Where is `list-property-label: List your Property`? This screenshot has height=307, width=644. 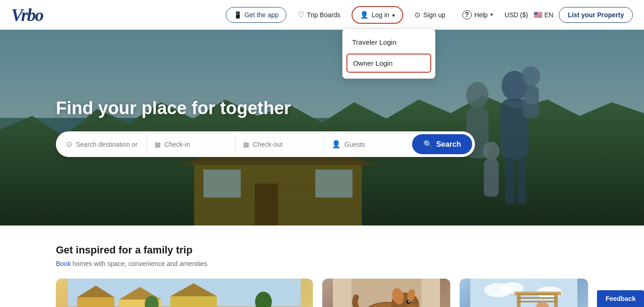
list-property-label: List your Property is located at coordinates (596, 15).